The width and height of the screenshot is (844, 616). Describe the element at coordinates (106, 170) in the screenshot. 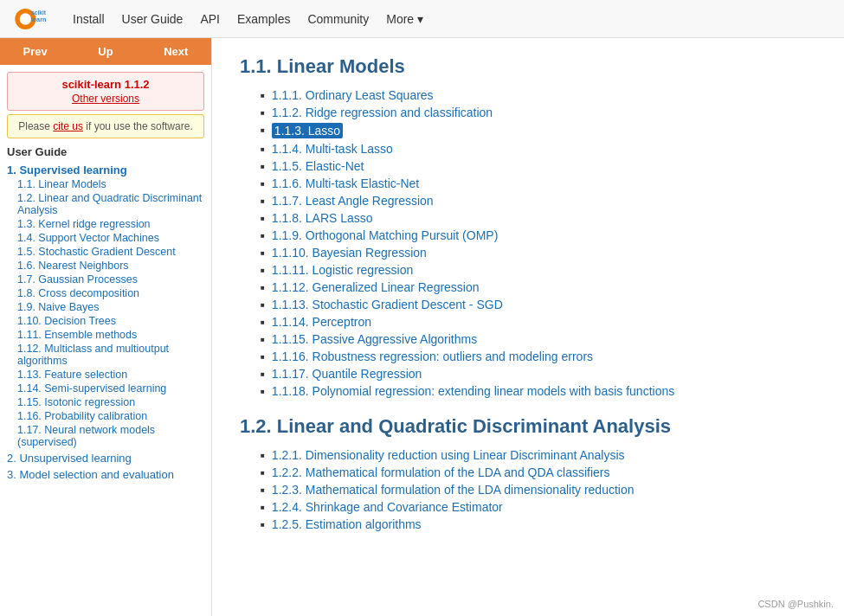

I see `sidebar-section1: 1. Supervised learning` at that location.